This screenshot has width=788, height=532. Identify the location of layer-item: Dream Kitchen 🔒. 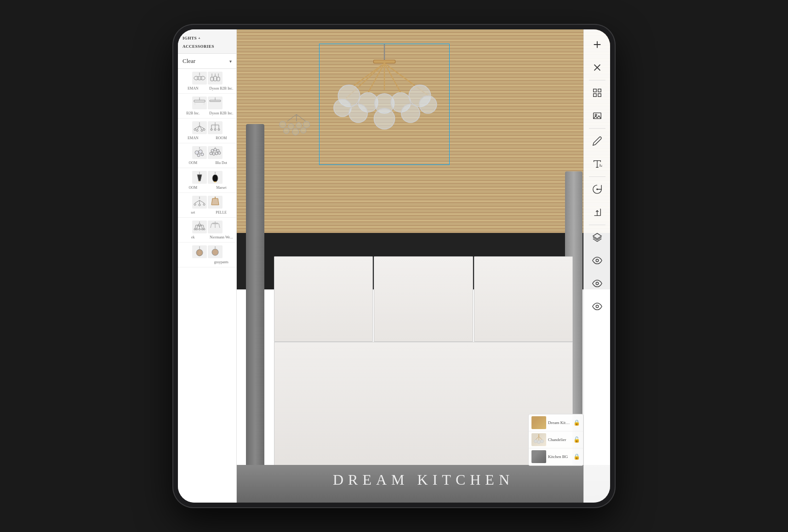
(556, 423).